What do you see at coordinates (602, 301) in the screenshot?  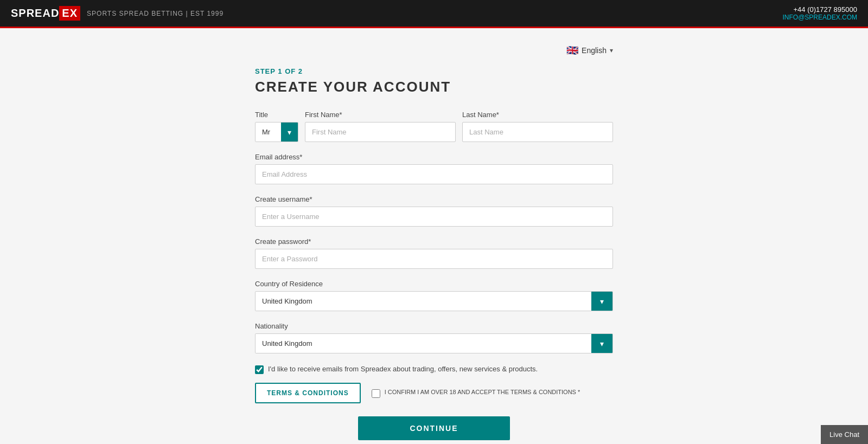 I see `country-dropdown-btn: ▾` at bounding box center [602, 301].